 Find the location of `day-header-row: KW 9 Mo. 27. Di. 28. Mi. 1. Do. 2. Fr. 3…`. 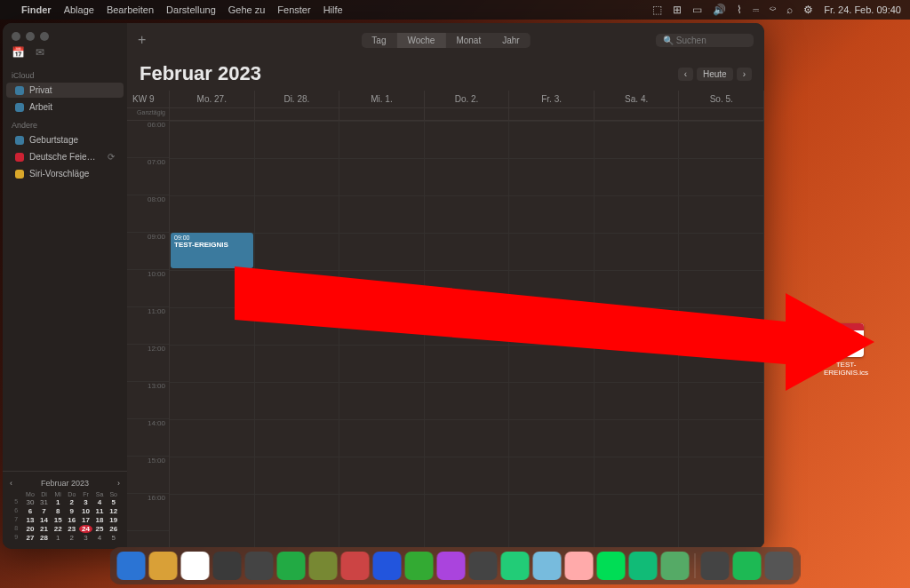

day-header-row: KW 9 Mo. 27. Di. 28. Mi. 1. Do. 2. Fr. 3… is located at coordinates (446, 99).